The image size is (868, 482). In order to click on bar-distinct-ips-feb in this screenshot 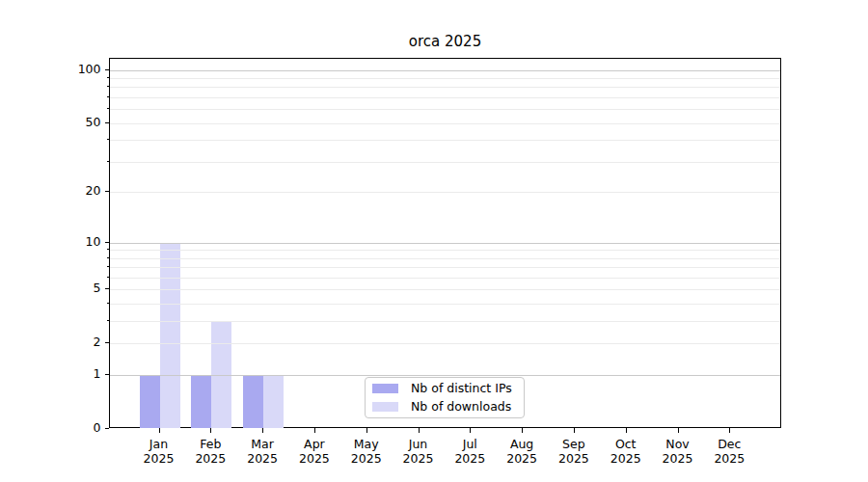, I will do `click(201, 401)`.